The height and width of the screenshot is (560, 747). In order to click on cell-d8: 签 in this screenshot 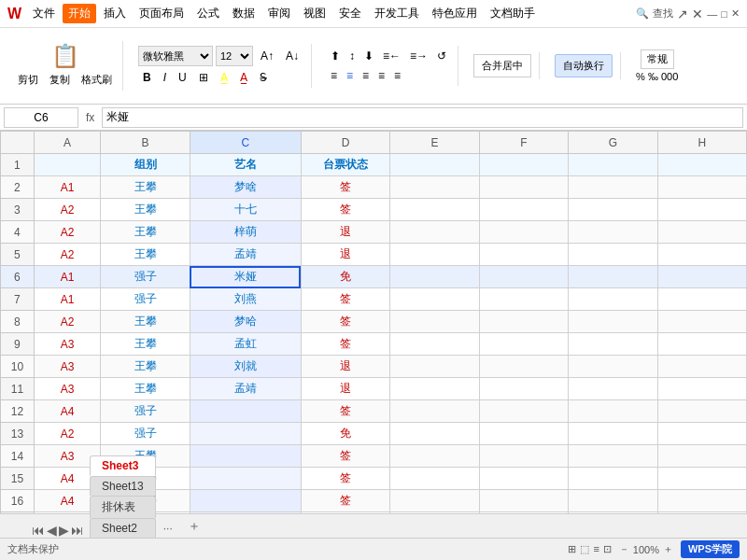, I will do `click(345, 322)`.